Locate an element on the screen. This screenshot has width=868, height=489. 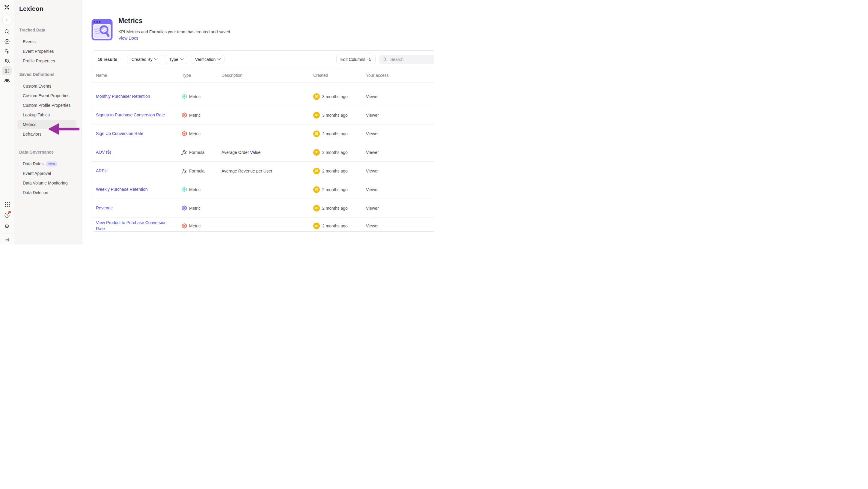
sidebar-item-metrics: Metrics is located at coordinates (47, 124).